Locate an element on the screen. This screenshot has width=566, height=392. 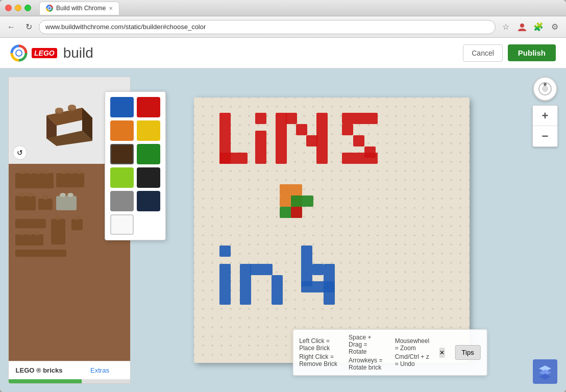
bookmark-icon: ☆ is located at coordinates (506, 27).